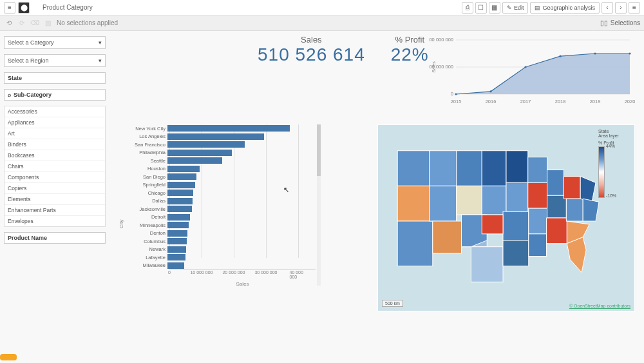  What do you see at coordinates (222, 250) in the screenshot?
I see `bar-row: Newark` at bounding box center [222, 250].